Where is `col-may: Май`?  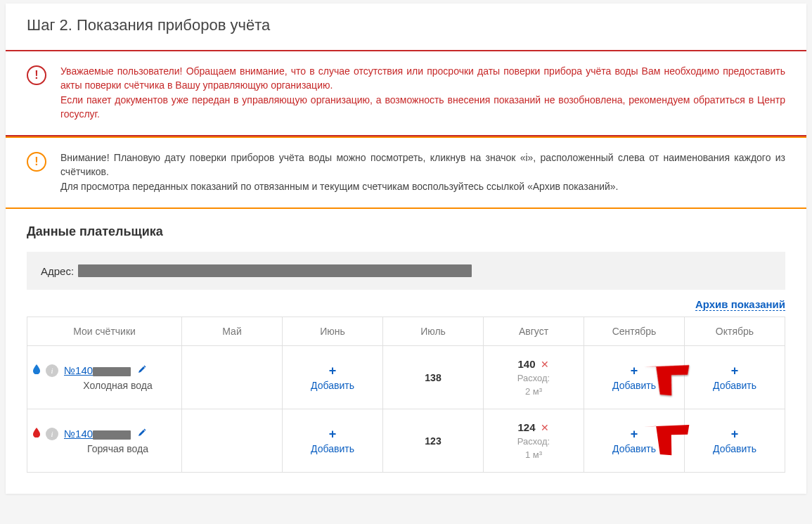 col-may: Май is located at coordinates (232, 332).